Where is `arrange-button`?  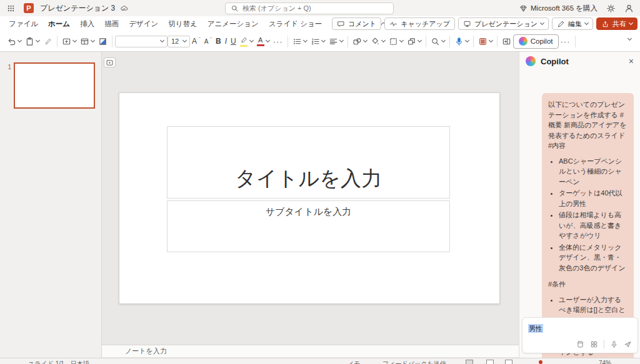 arrange-button is located at coordinates (414, 41).